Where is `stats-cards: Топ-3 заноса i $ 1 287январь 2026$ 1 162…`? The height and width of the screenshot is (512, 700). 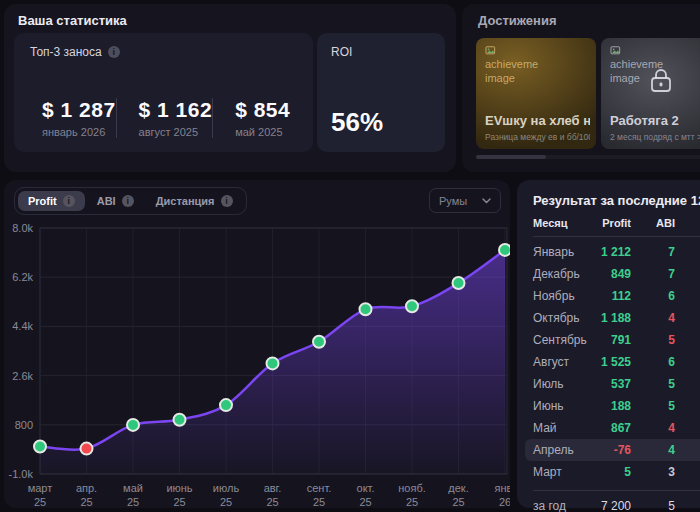
stats-cards: Топ-3 заноса i $ 1 287январь 2026$ 1 162… is located at coordinates (230, 92).